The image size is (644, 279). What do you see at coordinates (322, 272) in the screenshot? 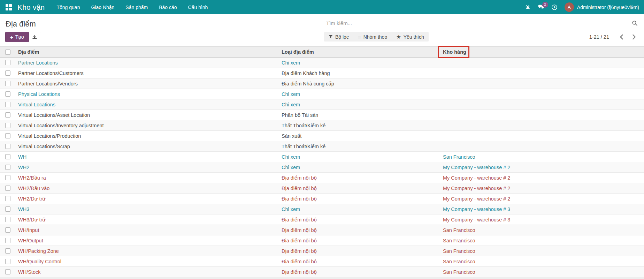
I see `table-row: WH/StockĐịa điểm nội bộSan Francisco` at bounding box center [322, 272].